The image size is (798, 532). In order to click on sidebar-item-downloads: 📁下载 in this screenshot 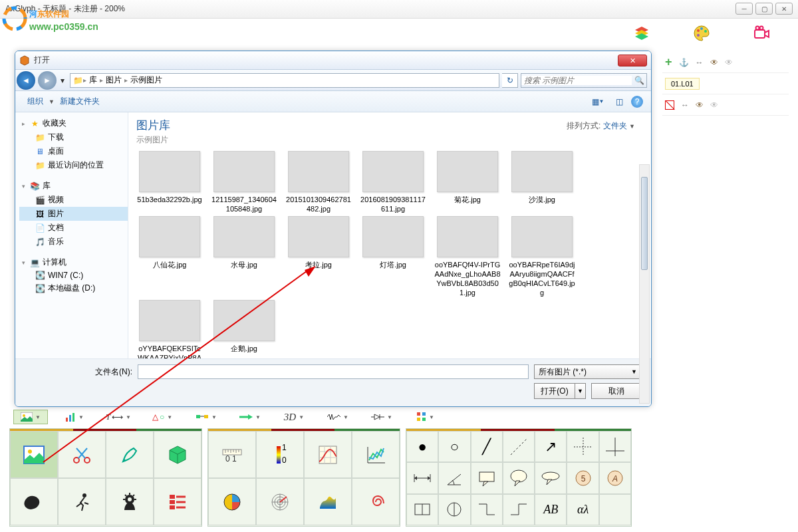, I will do `click(73, 137)`.